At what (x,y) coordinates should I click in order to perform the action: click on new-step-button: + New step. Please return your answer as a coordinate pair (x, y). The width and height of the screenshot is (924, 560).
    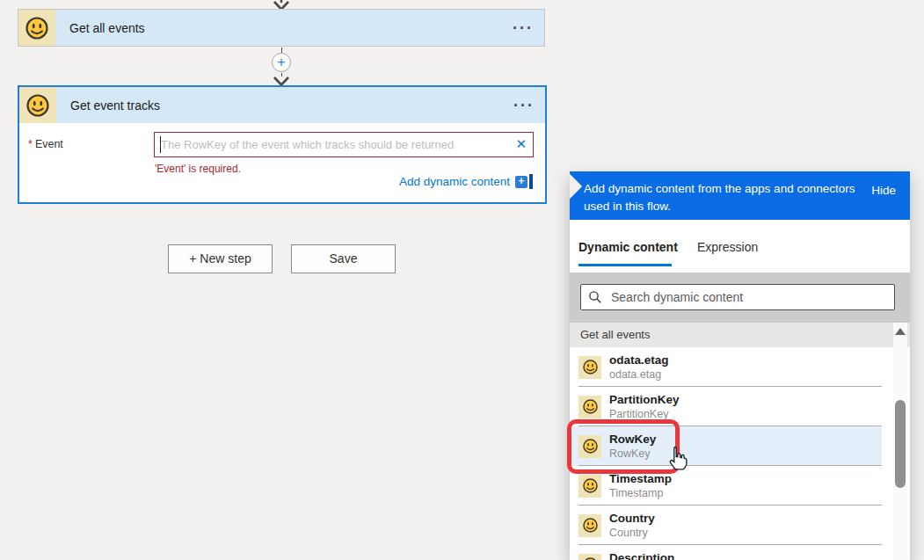
    Looking at the image, I should click on (220, 258).